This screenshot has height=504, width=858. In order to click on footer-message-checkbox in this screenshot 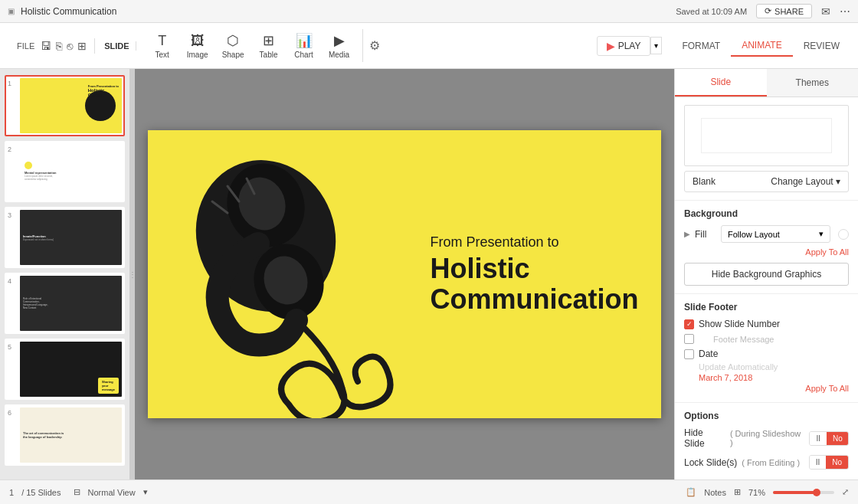, I will do `click(689, 339)`.